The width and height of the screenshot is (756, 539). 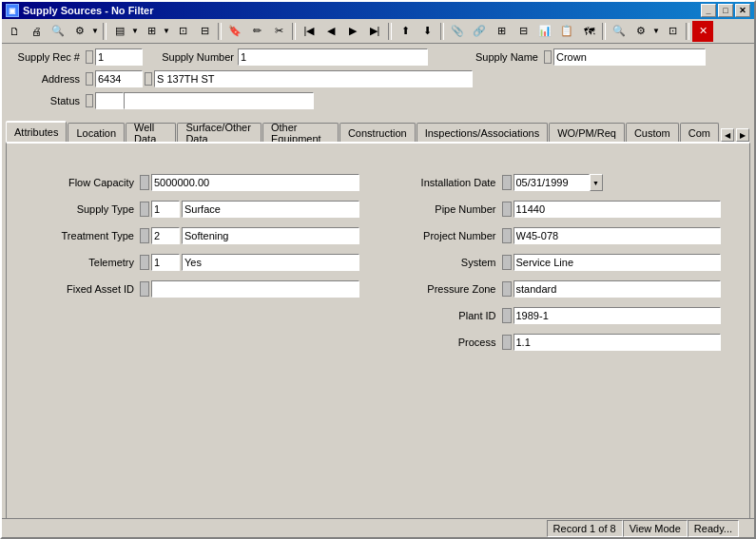 What do you see at coordinates (165, 236) in the screenshot?
I see `treatment-type-code-input` at bounding box center [165, 236].